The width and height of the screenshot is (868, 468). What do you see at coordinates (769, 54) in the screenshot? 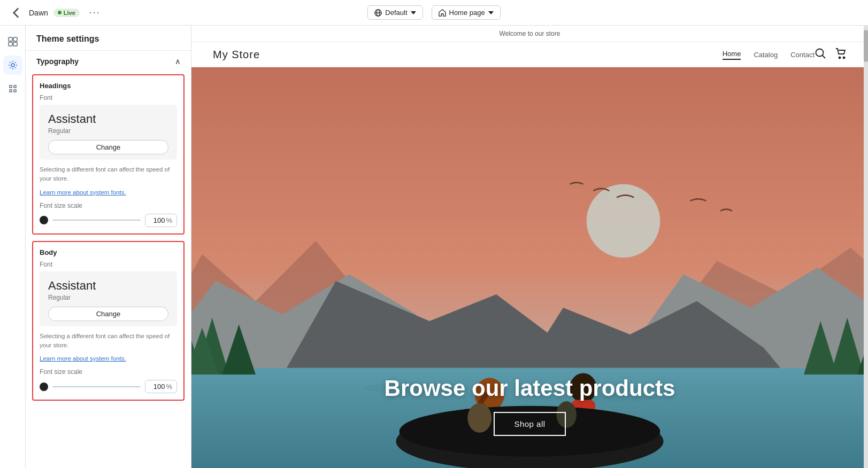
I see `store-nav-links: Home Catalog Contact` at bounding box center [769, 54].